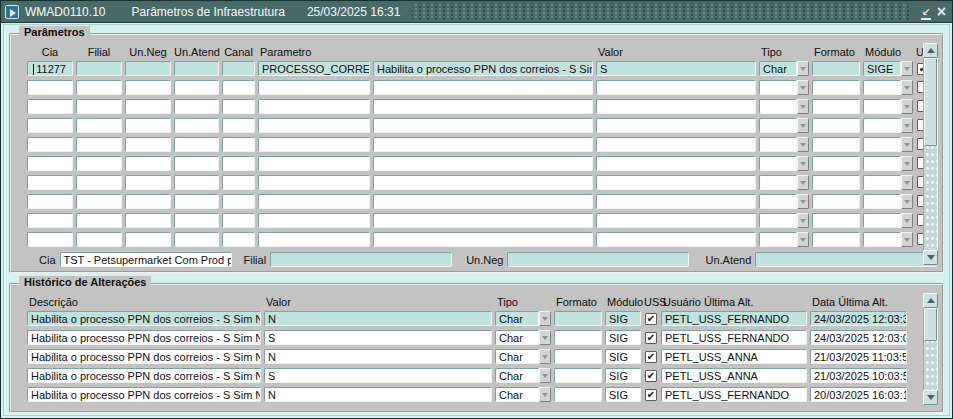 This screenshot has height=419, width=953. Describe the element at coordinates (523, 338) in the screenshot. I see `tipo-dropdown: Char` at that location.